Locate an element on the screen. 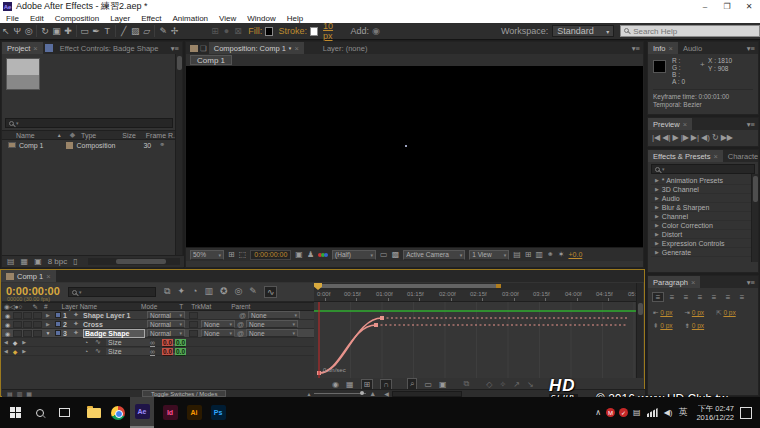  next-frame-button: |▶ is located at coordinates (685, 138).